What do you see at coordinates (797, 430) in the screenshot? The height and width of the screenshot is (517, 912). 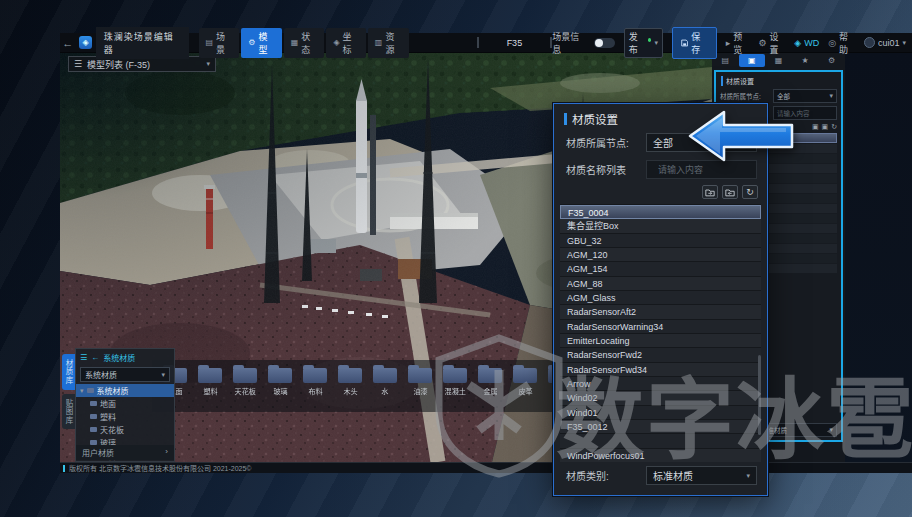 I see `category-dropdown: 标准材质▾` at bounding box center [797, 430].